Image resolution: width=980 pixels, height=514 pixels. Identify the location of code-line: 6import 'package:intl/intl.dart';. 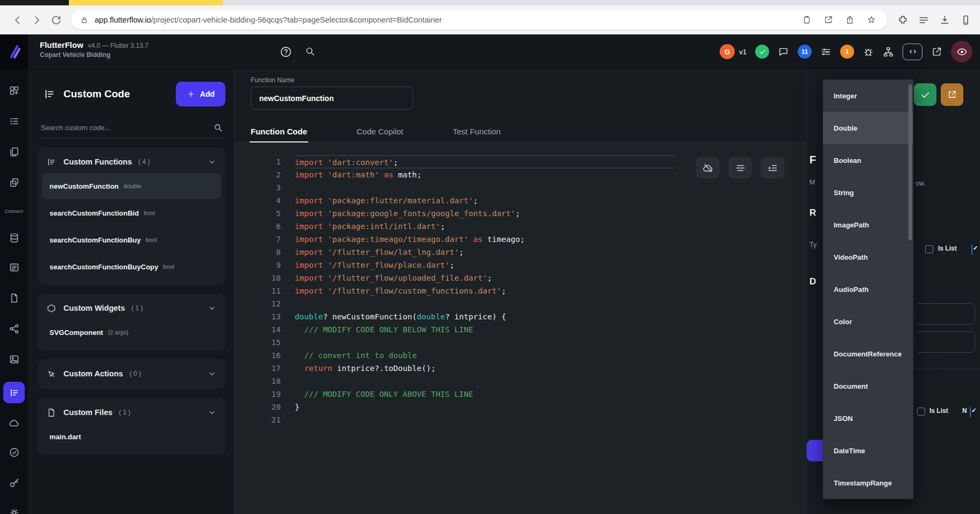
(521, 226).